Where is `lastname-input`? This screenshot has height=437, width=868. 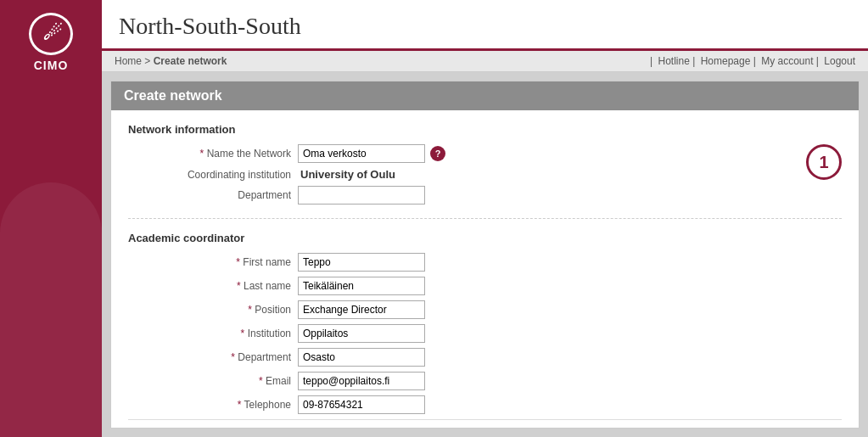 lastname-input is located at coordinates (361, 286).